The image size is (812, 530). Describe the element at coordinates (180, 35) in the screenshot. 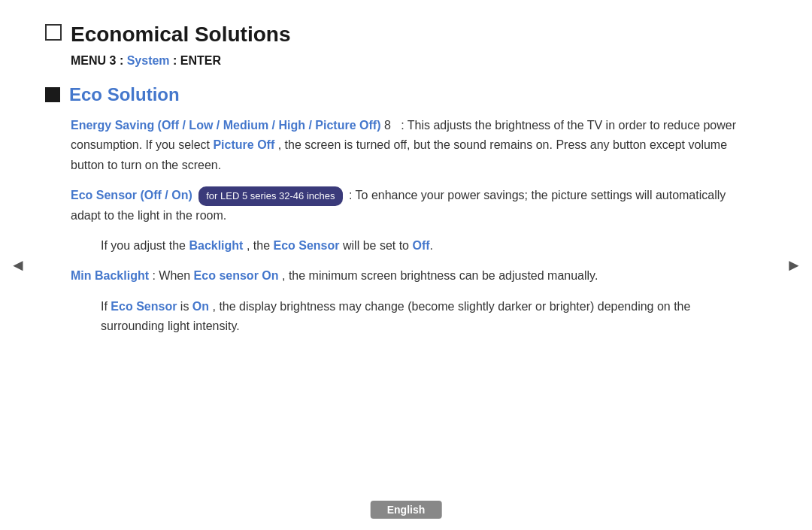

I see `main-title: Economical Solutions` at that location.